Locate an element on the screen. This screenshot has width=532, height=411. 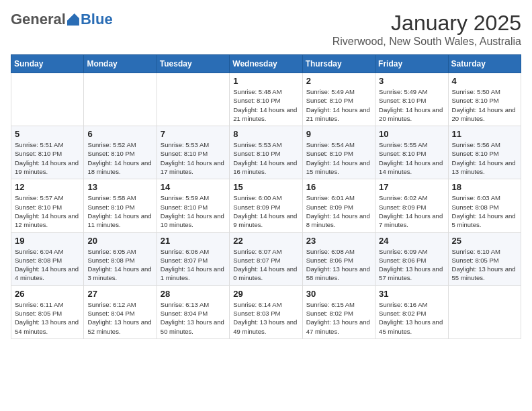
day-number: 22 is located at coordinates (266, 240).